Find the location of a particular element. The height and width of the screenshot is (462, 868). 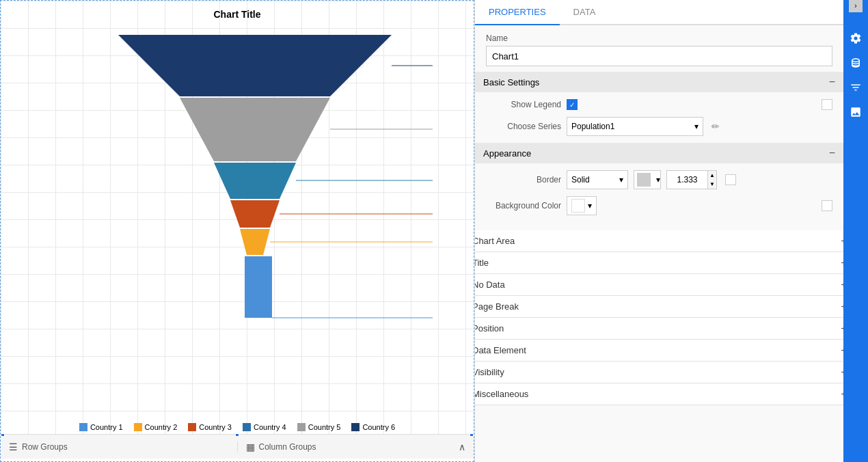

legend-label-4: Country 4 is located at coordinates (270, 427).